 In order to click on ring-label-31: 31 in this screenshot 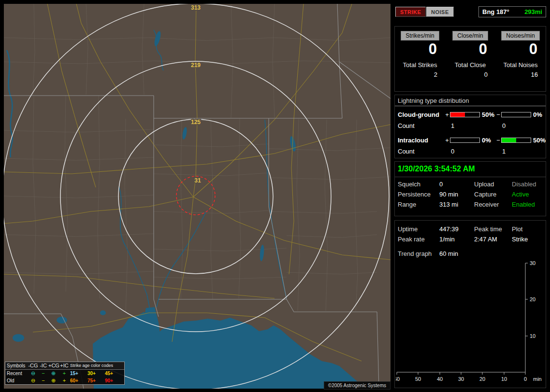, I will do `click(198, 181)`.